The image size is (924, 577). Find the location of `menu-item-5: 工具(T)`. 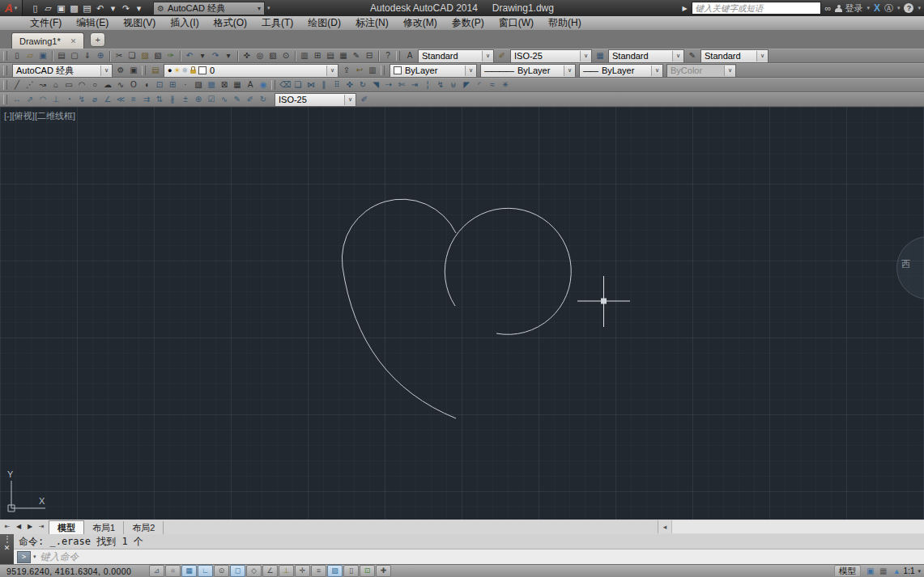

menu-item-5: 工具(T) is located at coordinates (277, 23).